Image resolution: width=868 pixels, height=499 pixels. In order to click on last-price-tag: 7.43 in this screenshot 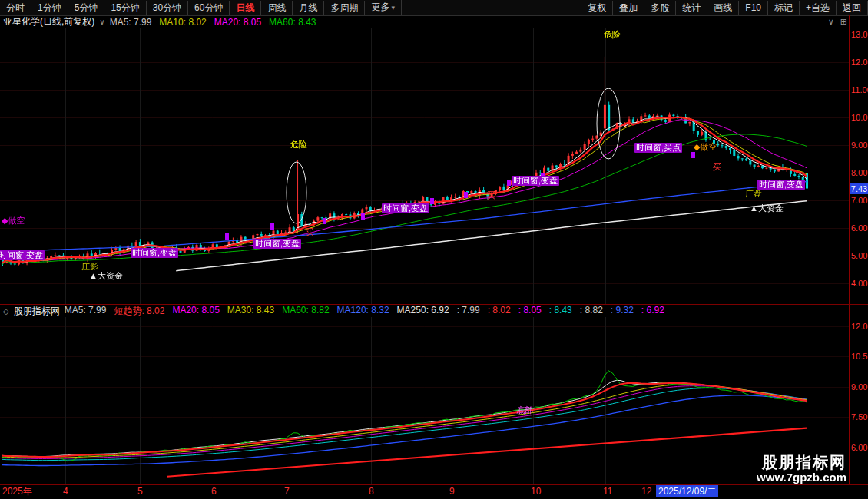, I will do `click(859, 189)`.